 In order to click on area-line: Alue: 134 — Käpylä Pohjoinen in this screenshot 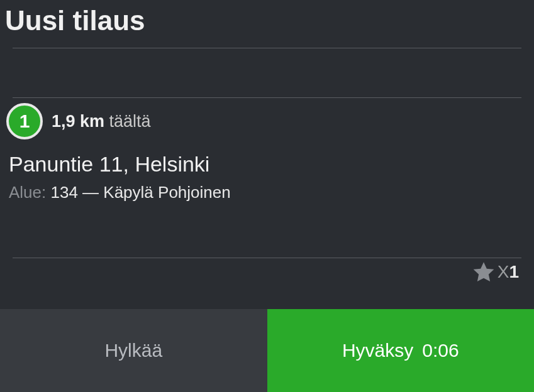, I will do `click(267, 192)`.